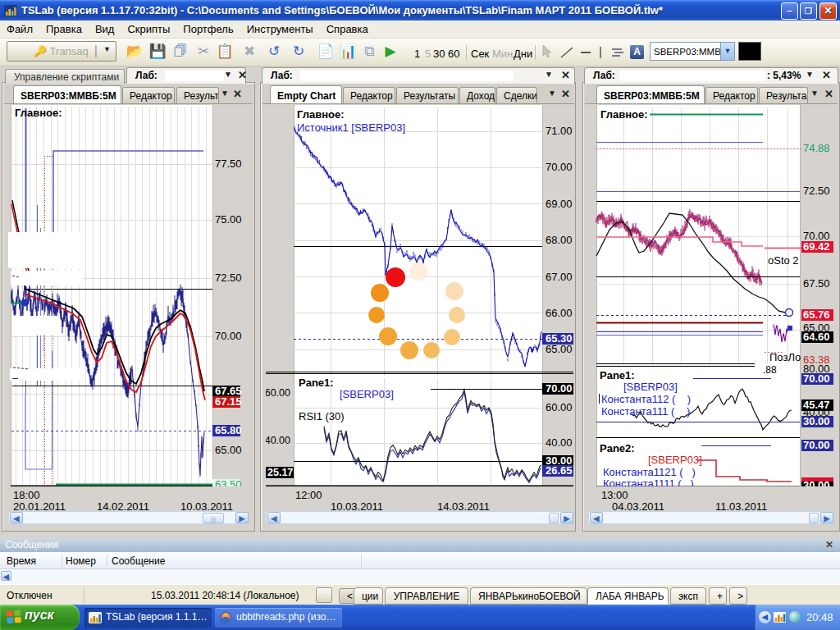 Image resolution: width=840 pixels, height=630 pixels. Describe the element at coordinates (281, 472) in the screenshot. I see `svg-text: 25.17` at that location.